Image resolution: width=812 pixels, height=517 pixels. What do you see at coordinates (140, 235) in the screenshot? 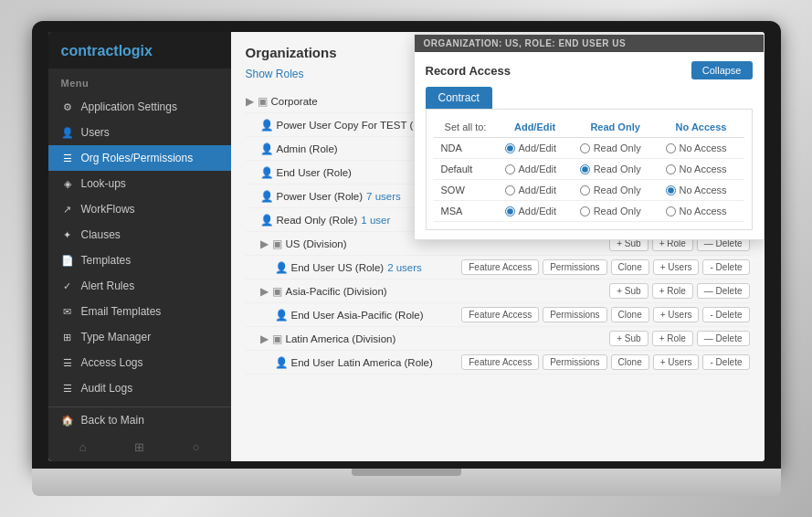
I see `sidebar-item-clauses: ✦ Clauses` at bounding box center [140, 235].